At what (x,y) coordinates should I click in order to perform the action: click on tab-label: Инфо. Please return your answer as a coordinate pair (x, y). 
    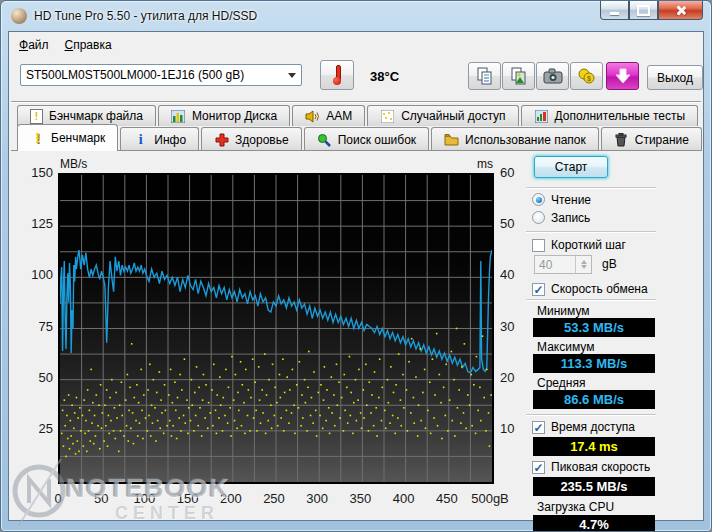
    Looking at the image, I should click on (170, 140).